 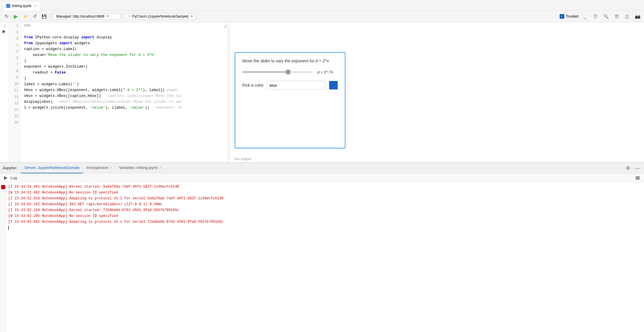 I want to click on code-line-15: l = widgets.jslink((exponent, 'value'), …, so click(x=127, y=108).